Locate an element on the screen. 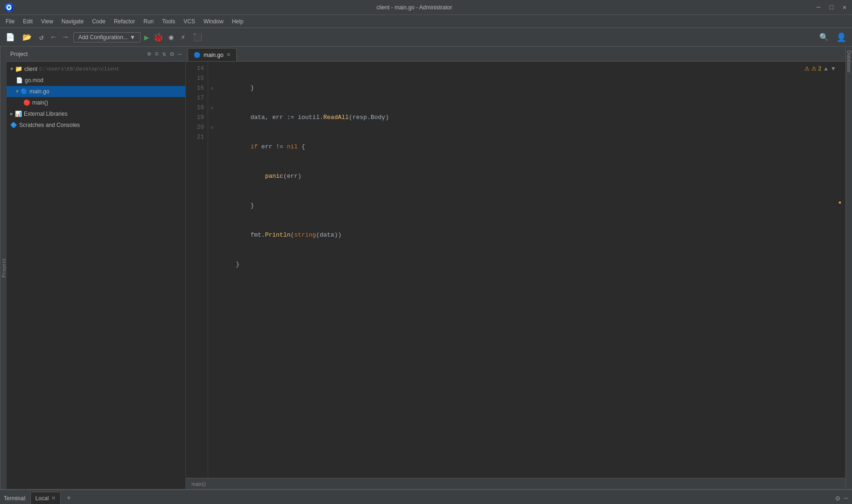 The image size is (852, 504). terminal-tab-bar: Terminal: Local ✕ + ⚙ — is located at coordinates (426, 497).